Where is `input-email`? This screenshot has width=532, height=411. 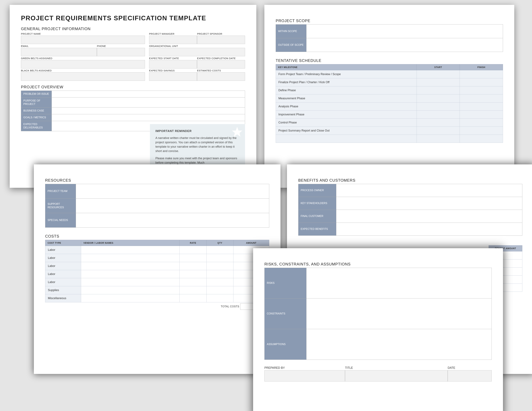
input-email is located at coordinates (59, 52).